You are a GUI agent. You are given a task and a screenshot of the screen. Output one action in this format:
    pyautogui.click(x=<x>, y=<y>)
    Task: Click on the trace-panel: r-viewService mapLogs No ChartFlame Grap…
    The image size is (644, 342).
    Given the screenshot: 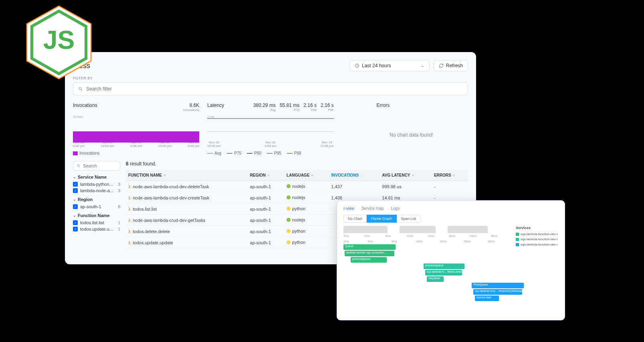 What is the action you would take?
    pyautogui.click(x=451, y=260)
    